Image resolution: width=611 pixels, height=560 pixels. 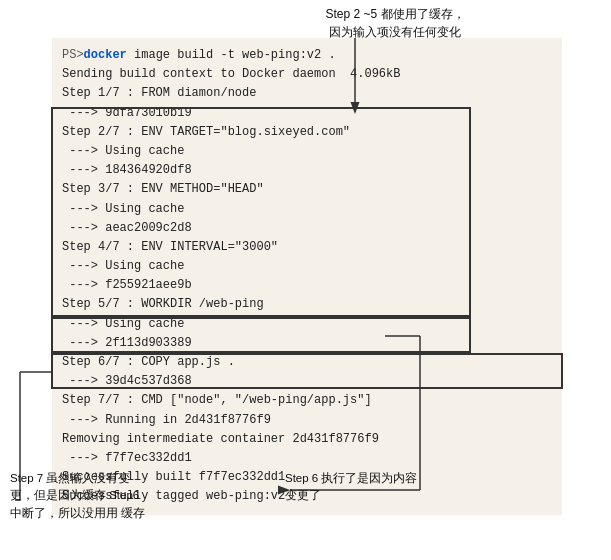 What do you see at coordinates (307, 362) in the screenshot?
I see `terminal-line-17: Step 6/7 : COPY app.js .` at bounding box center [307, 362].